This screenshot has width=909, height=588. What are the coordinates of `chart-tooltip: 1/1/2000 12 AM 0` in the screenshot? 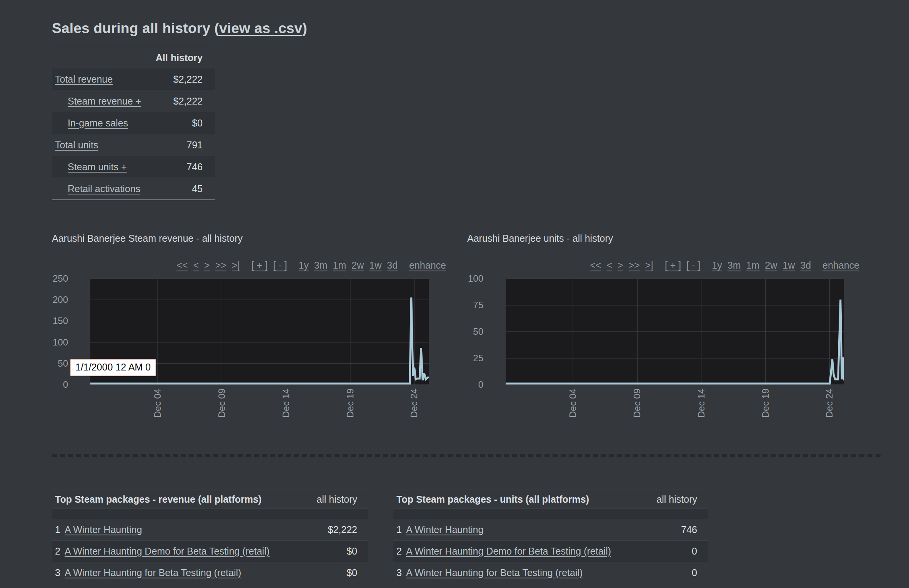 It's located at (113, 367).